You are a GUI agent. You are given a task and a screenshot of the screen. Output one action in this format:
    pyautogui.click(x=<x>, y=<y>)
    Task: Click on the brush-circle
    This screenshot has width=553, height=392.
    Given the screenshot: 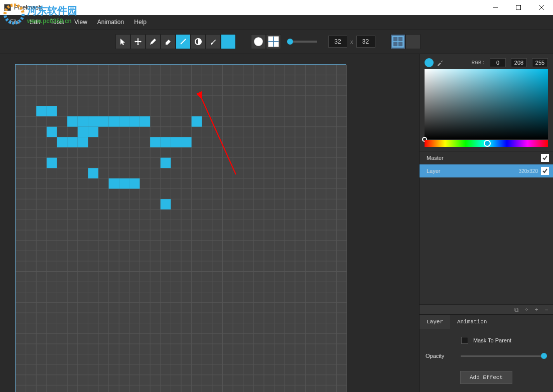 What is the action you would take?
    pyautogui.click(x=258, y=42)
    